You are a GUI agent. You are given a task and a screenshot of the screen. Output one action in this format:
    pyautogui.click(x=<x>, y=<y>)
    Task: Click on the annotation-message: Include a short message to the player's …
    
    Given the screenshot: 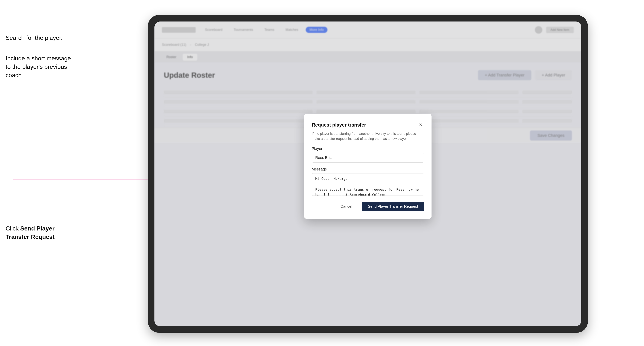 What is the action you would take?
    pyautogui.click(x=39, y=67)
    